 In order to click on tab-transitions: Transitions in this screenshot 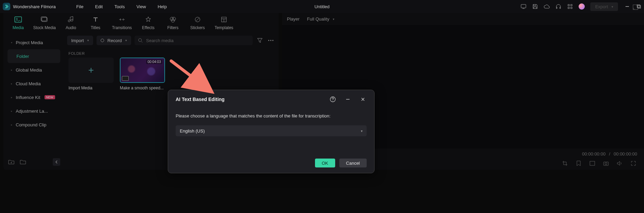, I will do `click(122, 23)`.